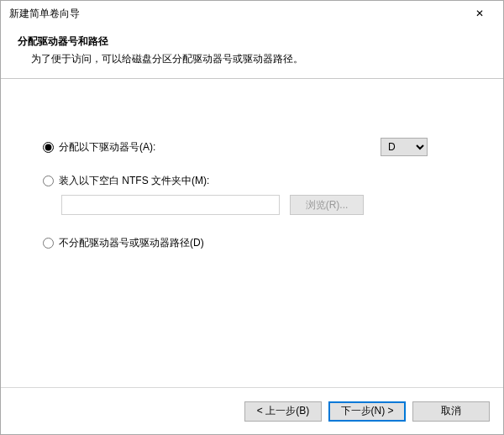 This screenshot has width=504, height=435. Describe the element at coordinates (260, 244) in the screenshot. I see `radio-no-assign-label: 不分配驱动器号或驱动器路径(D)` at that location.